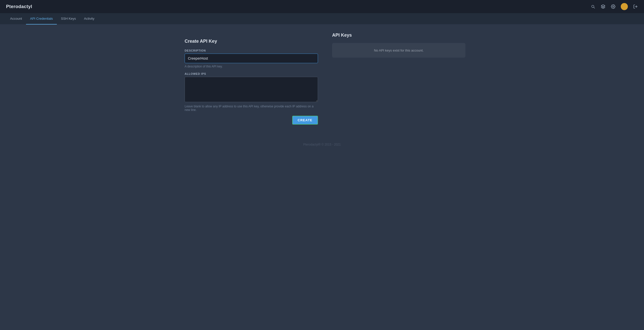  Describe the element at coordinates (251, 51) in the screenshot. I see `description-label: DESCRIPTION` at that location.